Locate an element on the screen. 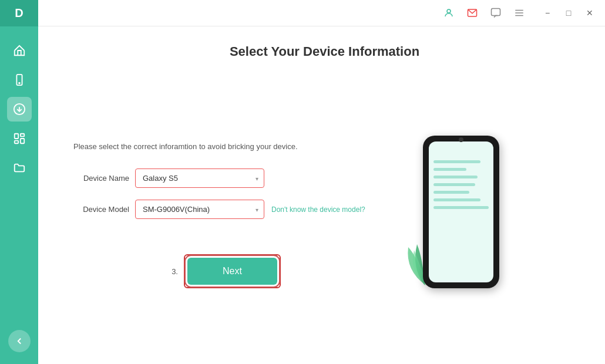  device-model-select-wrapper: SM-G9006V(China) ▾ is located at coordinates (200, 209).